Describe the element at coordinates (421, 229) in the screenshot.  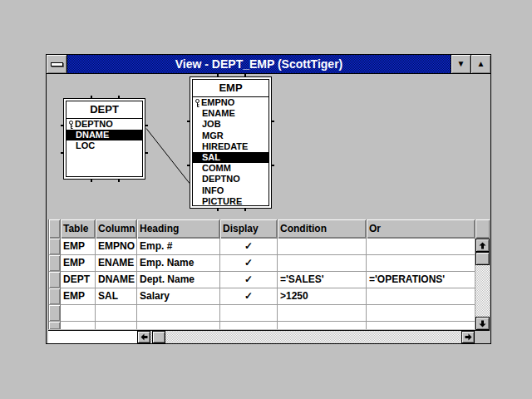
I see `column-header-or: Or` at that location.